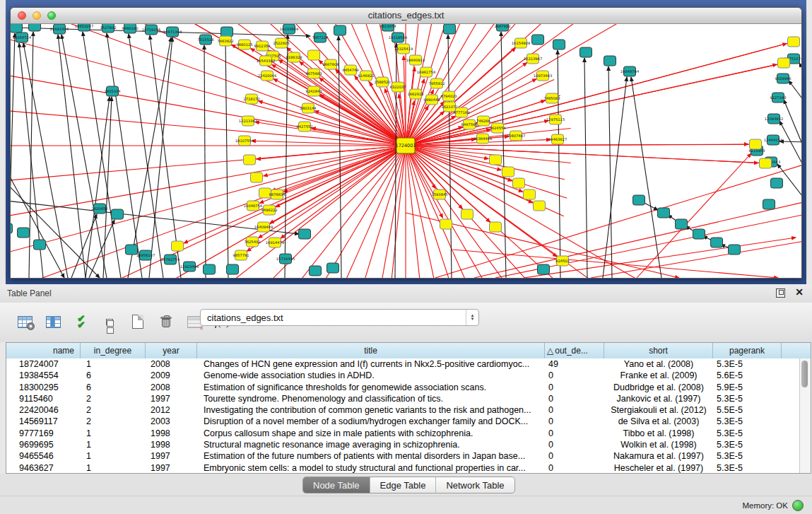  I want to click on table-cell: Genome-wide association studies in ADHD., so click(371, 375).